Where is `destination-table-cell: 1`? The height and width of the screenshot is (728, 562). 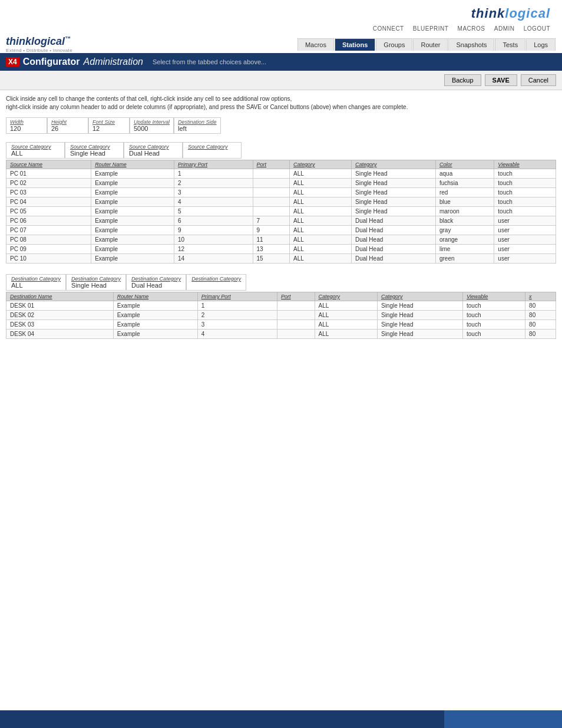
destination-table-cell: 1 is located at coordinates (237, 306).